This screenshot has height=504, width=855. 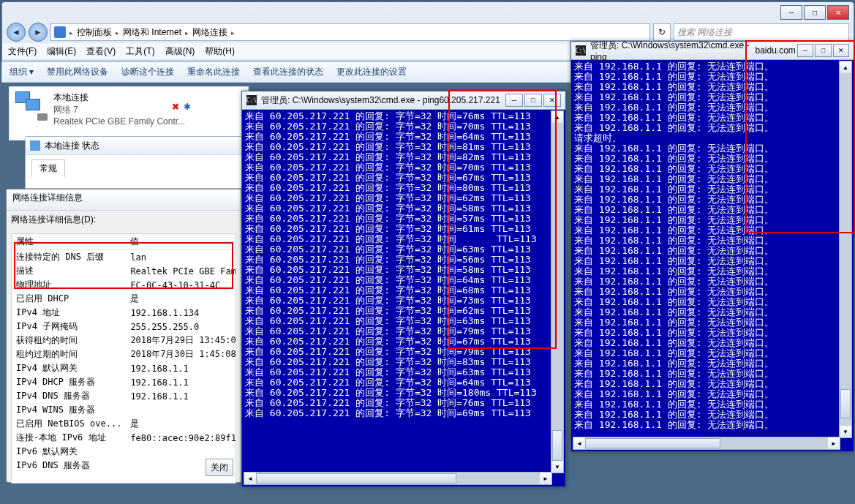 I want to click on table-row: IPv4 WINS 服务器, so click(x=124, y=410).